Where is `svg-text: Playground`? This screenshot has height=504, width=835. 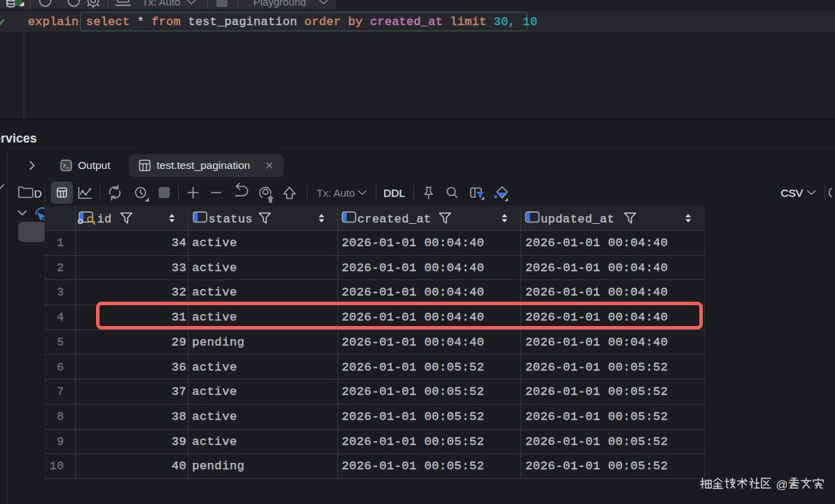 svg-text: Playground is located at coordinates (280, 4).